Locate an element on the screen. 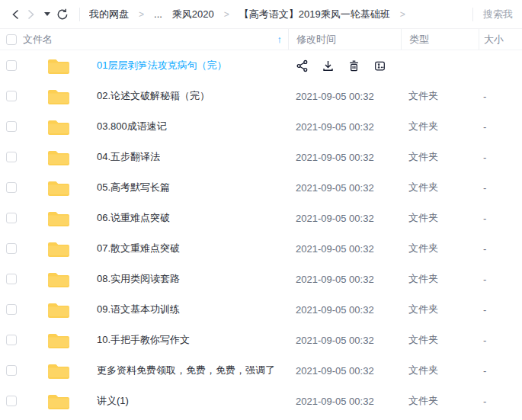 The height and width of the screenshot is (420, 522). breadcrumb-item: 【高考语文】2019乘风一轮基础班 is located at coordinates (315, 14).